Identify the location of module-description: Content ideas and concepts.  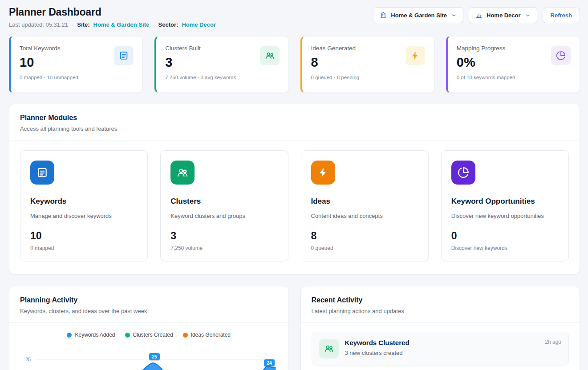
(365, 216).